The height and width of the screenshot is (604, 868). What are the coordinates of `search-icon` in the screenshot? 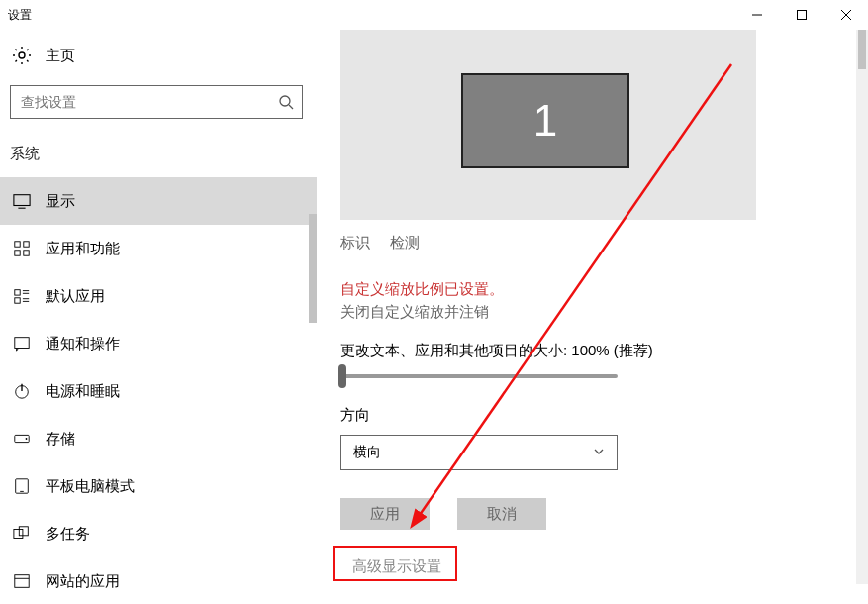 It's located at (286, 102).